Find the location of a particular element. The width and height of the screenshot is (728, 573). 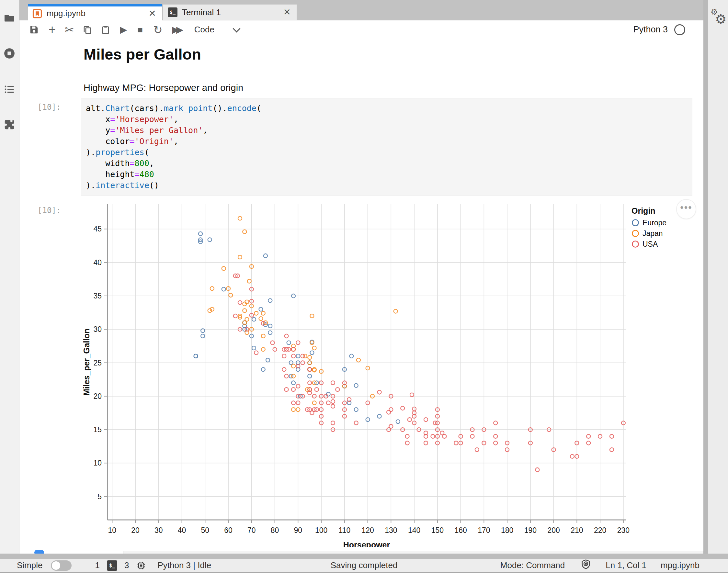

tab-label: mpg.ipynb is located at coordinates (98, 13).